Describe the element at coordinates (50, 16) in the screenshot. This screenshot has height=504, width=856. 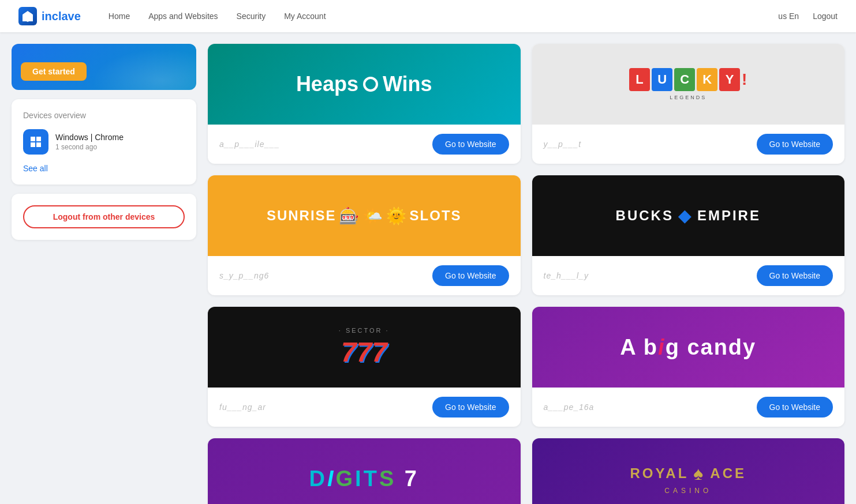
I see `logo: inclave` at that location.